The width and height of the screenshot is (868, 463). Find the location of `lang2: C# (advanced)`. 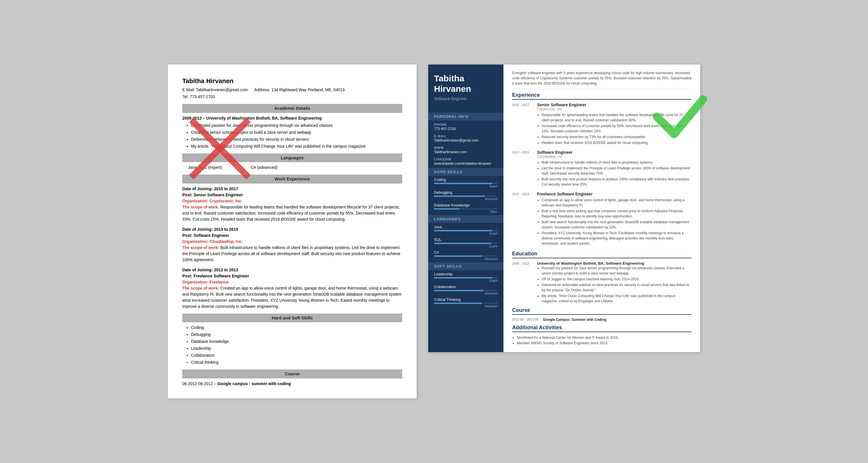

lang2: C# (advanced) is located at coordinates (264, 168).